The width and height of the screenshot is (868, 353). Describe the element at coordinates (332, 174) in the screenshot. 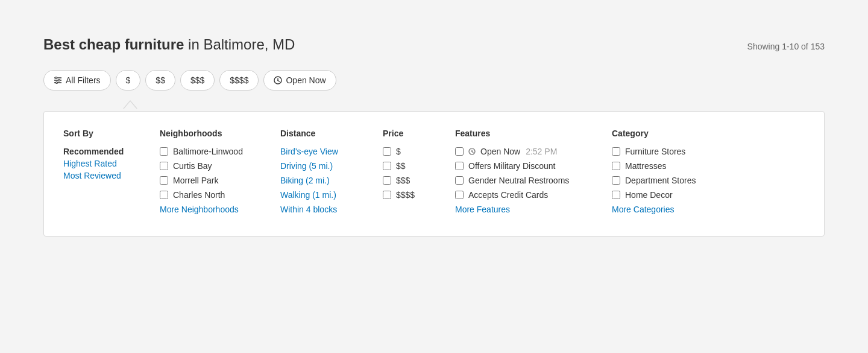

I see `distance-section: Distance Bird's-eye View Driving (5 mi.)…` at that location.